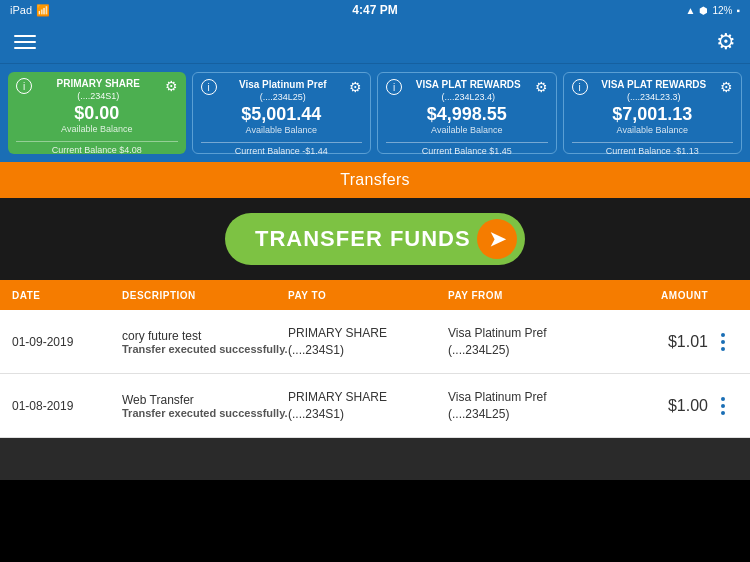  I want to click on row-2-date: 01-08-2019, so click(67, 406).